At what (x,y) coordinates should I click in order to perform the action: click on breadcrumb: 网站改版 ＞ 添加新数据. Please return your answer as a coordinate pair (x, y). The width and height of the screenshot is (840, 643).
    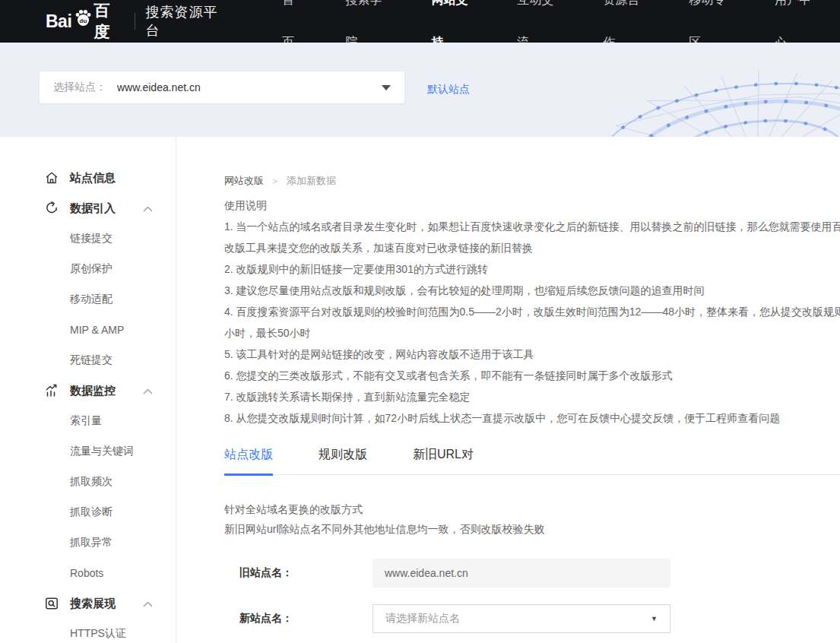
    Looking at the image, I should click on (532, 181).